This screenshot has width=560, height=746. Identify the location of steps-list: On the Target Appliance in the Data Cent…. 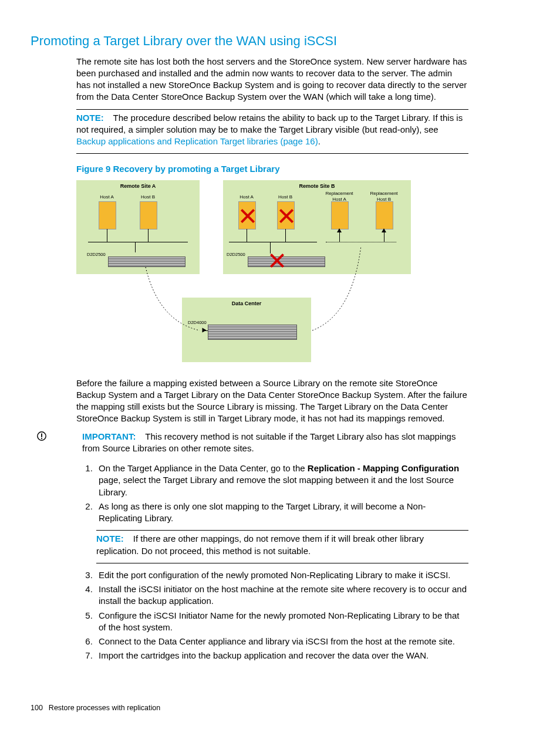
(274, 493).